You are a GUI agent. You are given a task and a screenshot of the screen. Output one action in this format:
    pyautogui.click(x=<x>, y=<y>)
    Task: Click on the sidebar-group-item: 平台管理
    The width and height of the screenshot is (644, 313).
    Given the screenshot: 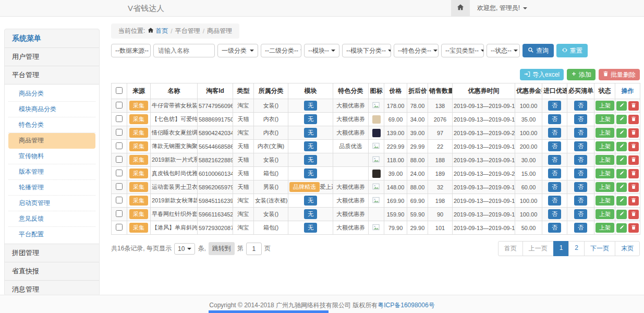 What is the action you would take?
    pyautogui.click(x=52, y=75)
    